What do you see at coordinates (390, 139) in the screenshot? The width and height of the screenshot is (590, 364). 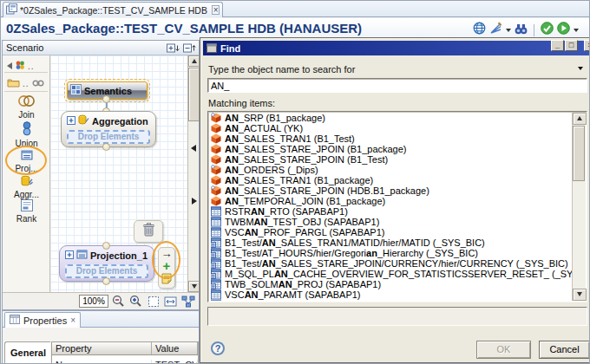 I see `matching-item: AN_SALES_TRAN1 (B1_Test)` at bounding box center [390, 139].